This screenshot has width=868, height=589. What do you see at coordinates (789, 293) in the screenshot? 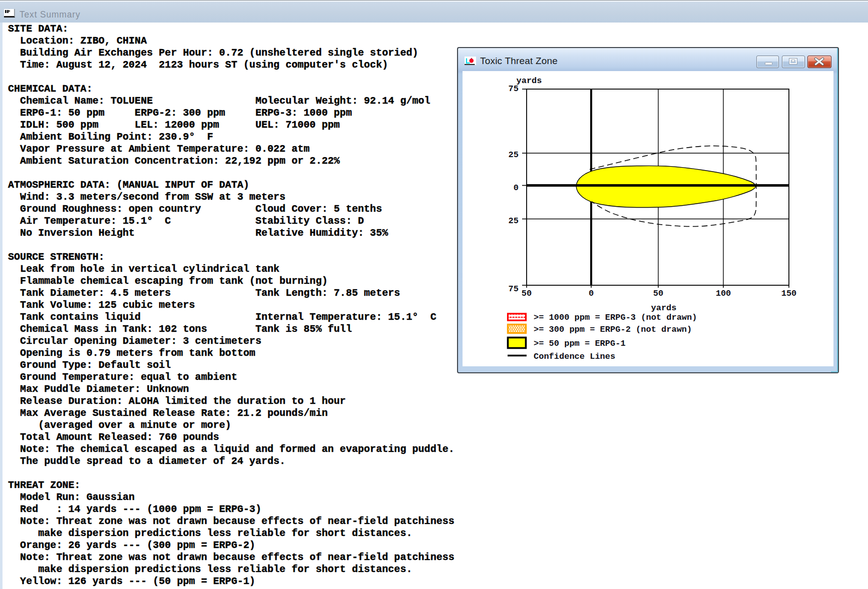
I see `svg-text: 150` at bounding box center [789, 293].